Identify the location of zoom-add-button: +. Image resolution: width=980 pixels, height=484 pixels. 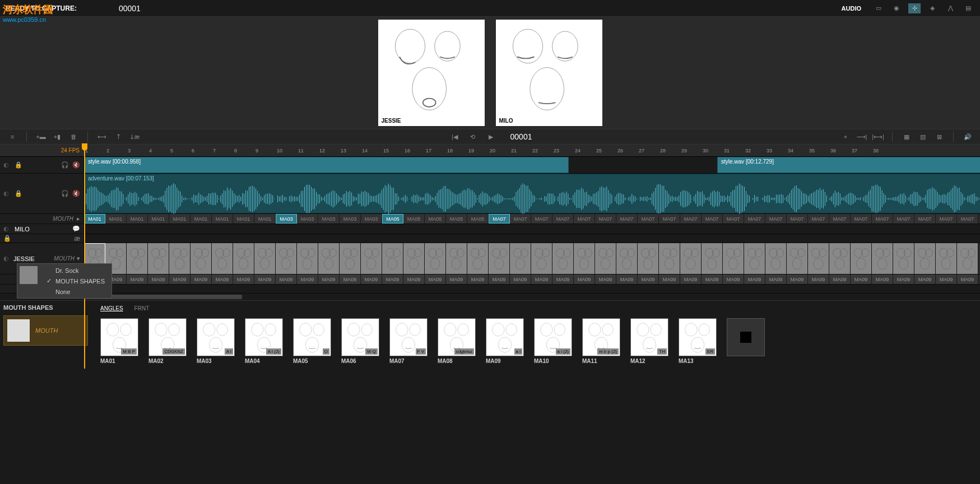
(846, 137).